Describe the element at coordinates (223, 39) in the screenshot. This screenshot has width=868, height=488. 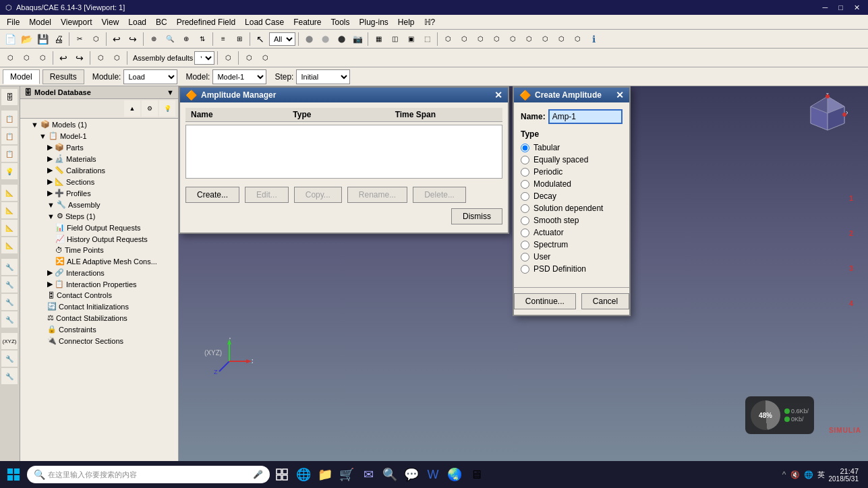
I see `toolbar-list: ≡` at that location.